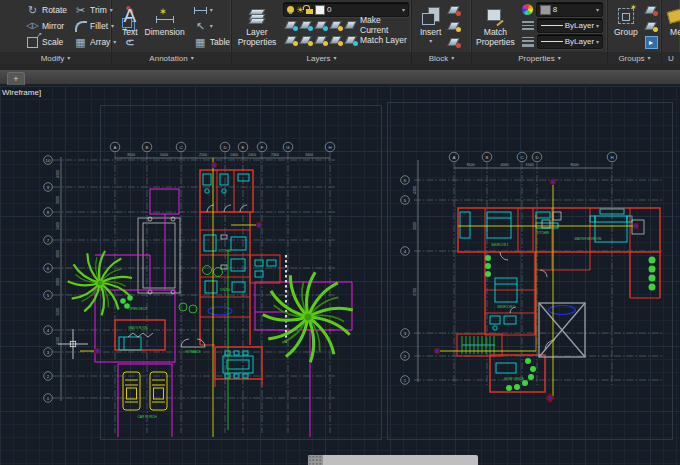  I want to click on match-properties-icon, so click(496, 16).